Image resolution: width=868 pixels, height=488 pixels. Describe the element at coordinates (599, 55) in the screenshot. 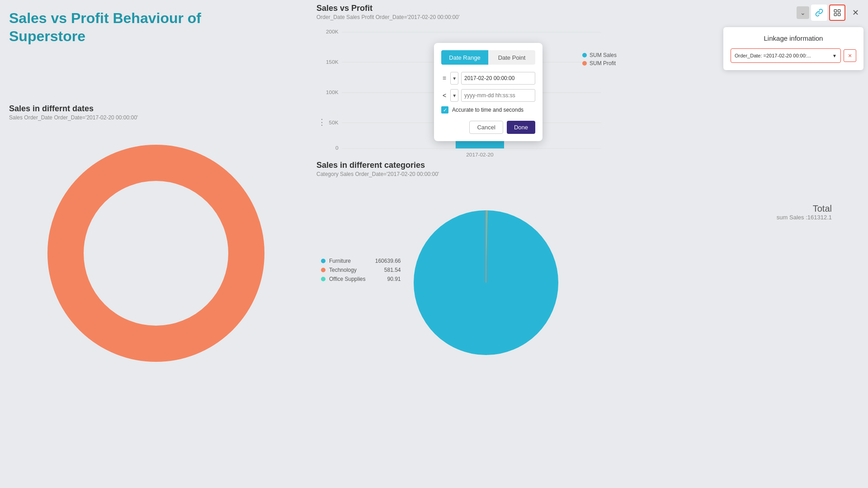

I see `legend-sum-sales: SUM Sales` at that location.